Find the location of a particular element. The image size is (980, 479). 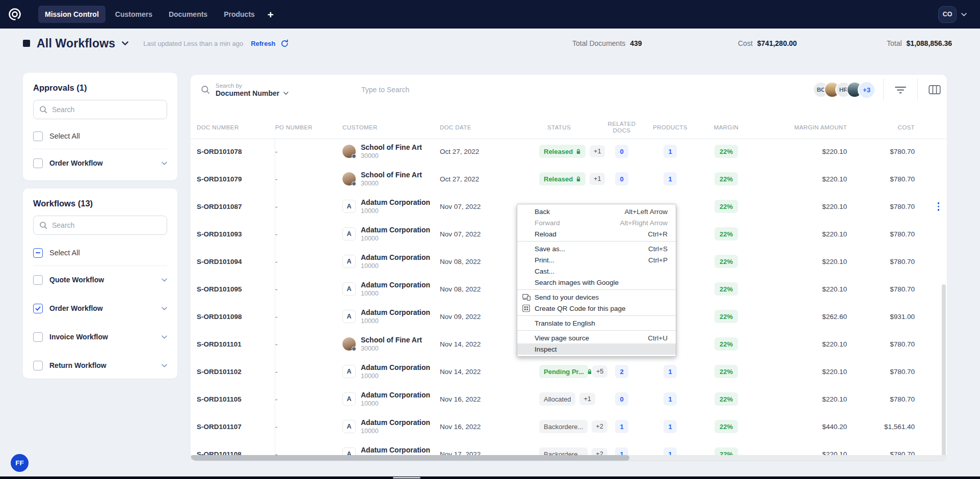

margin-badge: 22% is located at coordinates (726, 261).